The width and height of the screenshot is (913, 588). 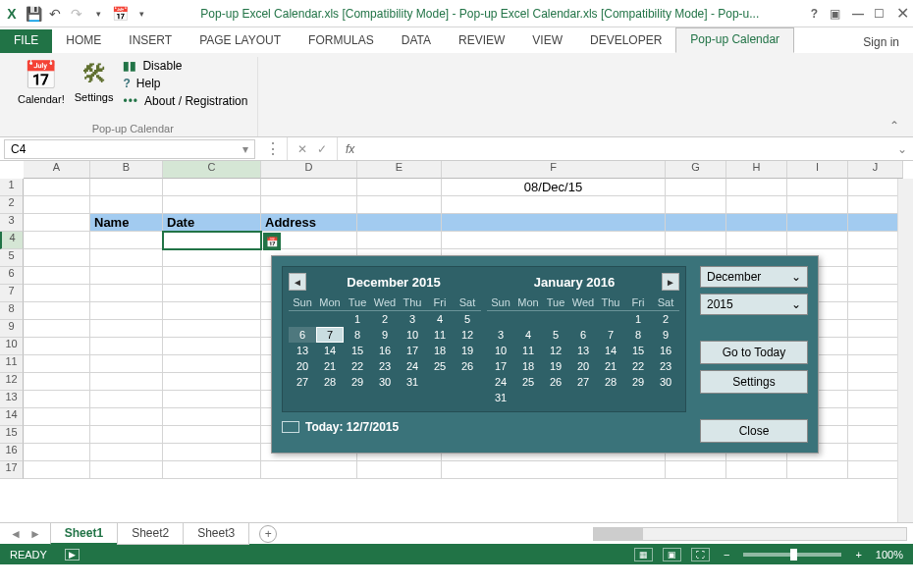 What do you see at coordinates (212, 276) in the screenshot?
I see `cell-C6` at bounding box center [212, 276].